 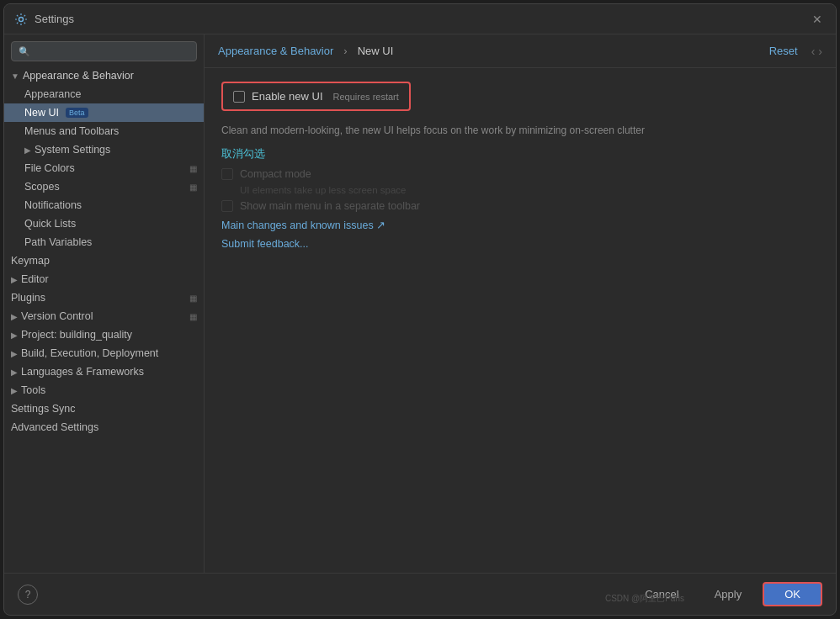 What do you see at coordinates (104, 187) in the screenshot?
I see `sidebar-item-scopes: Scopes ▦` at bounding box center [104, 187].